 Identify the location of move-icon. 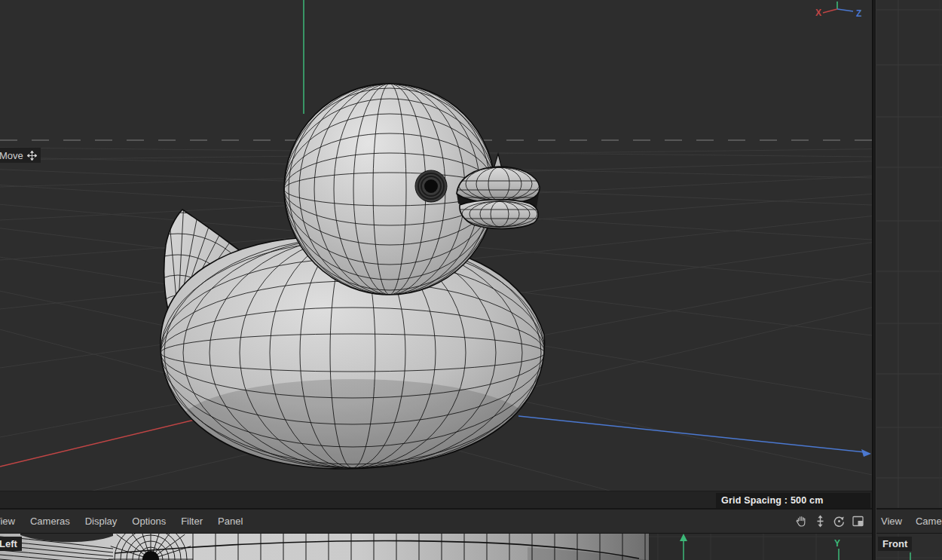
(32, 155).